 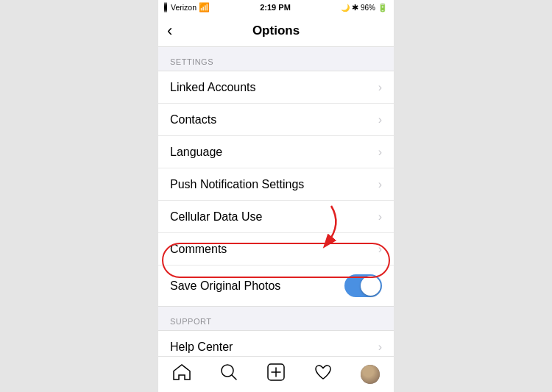 I want to click on back-button: ‹, so click(x=169, y=31).